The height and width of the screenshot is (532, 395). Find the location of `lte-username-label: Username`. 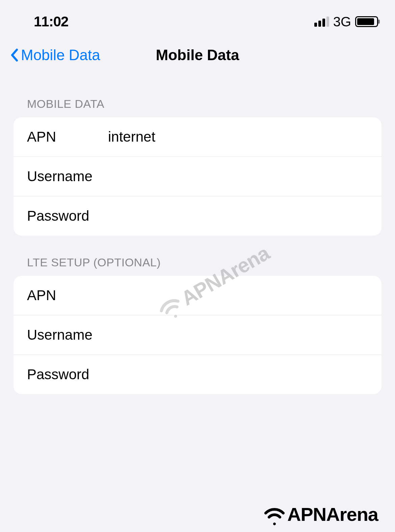

lte-username-label: Username is located at coordinates (68, 335).